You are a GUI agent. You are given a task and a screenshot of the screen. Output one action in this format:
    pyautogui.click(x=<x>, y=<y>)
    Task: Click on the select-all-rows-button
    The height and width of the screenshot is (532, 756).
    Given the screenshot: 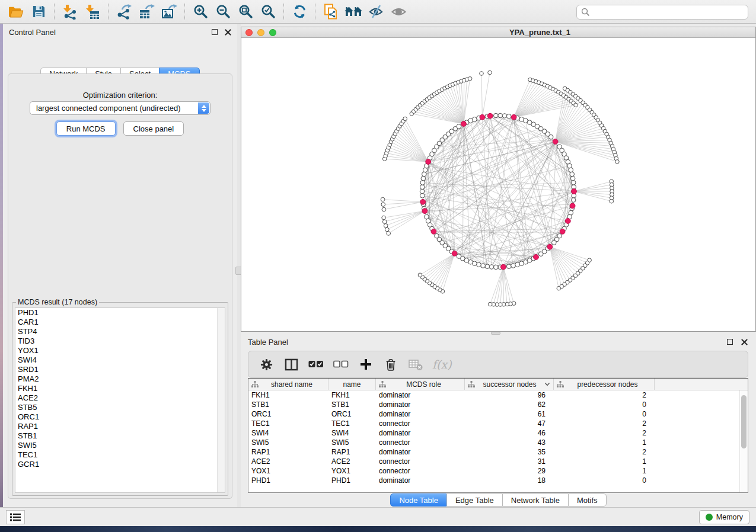 What is the action you would take?
    pyautogui.click(x=316, y=364)
    